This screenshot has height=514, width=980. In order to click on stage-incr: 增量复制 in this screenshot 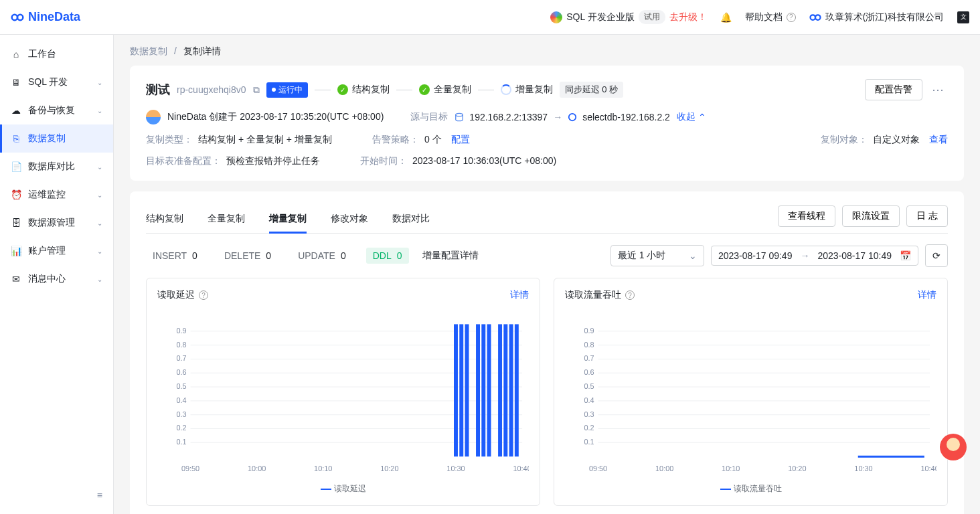, I will do `click(527, 90)`.